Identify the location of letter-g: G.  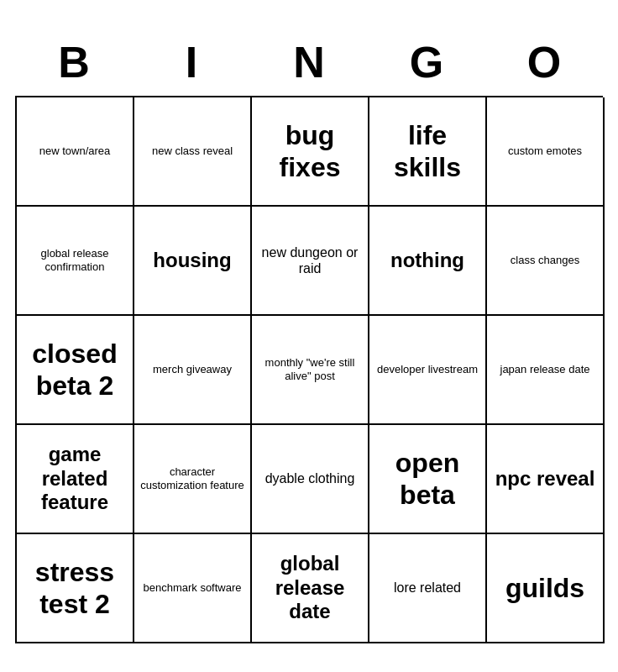
(427, 62).